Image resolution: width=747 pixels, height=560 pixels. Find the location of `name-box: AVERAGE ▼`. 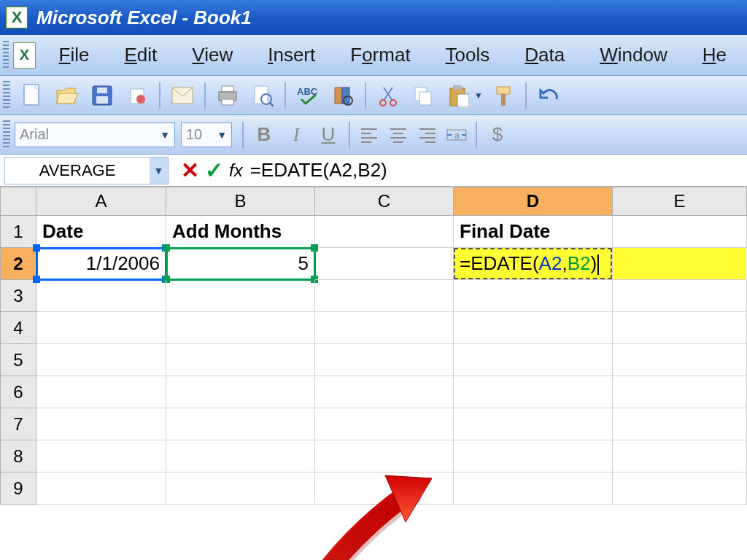

name-box: AVERAGE ▼ is located at coordinates (77, 171).